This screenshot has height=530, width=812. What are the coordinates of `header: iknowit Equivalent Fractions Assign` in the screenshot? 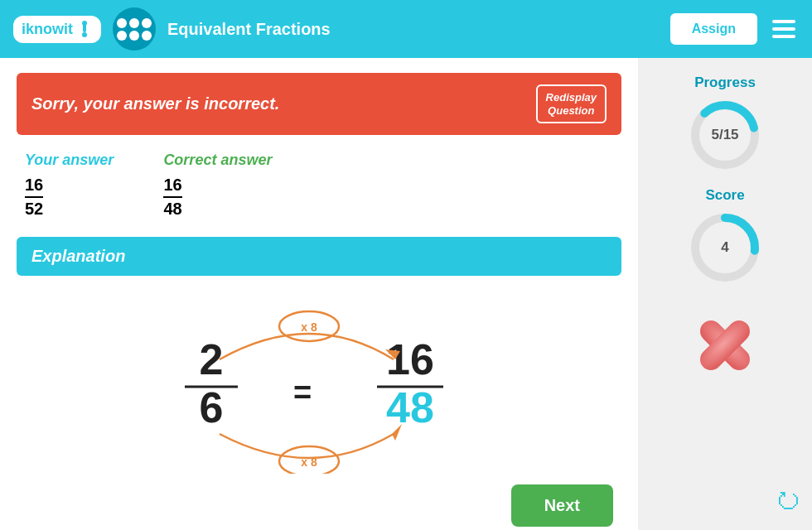 It's located at (406, 29).